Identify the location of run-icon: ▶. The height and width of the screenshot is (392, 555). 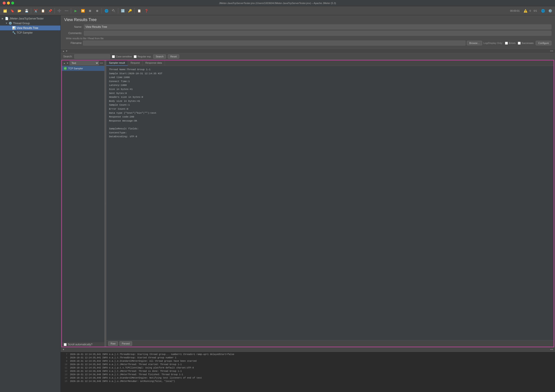
(76, 11).